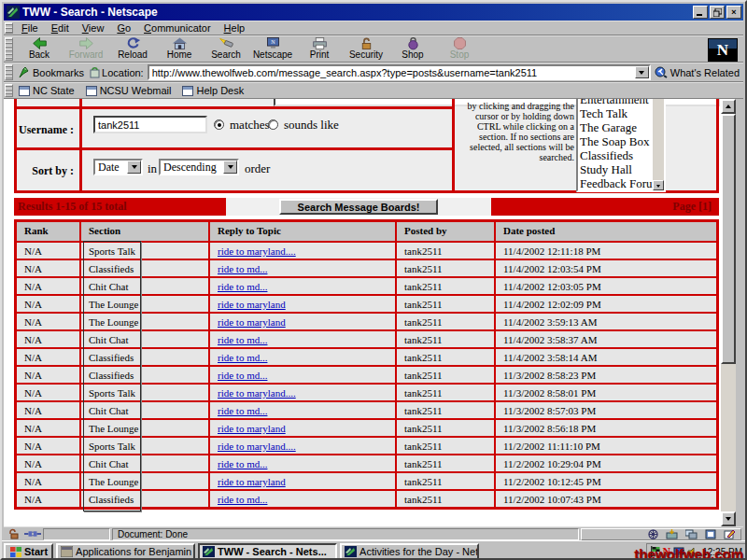 The width and height of the screenshot is (747, 560). What do you see at coordinates (616, 127) in the screenshot?
I see `section-option: The Garage` at bounding box center [616, 127].